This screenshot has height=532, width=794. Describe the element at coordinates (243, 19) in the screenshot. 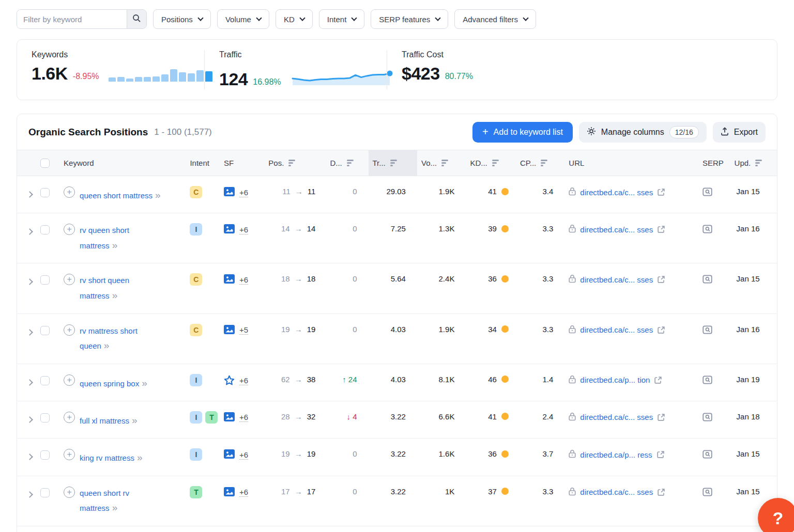

I see `filter-dropdown-volume: Volume` at that location.